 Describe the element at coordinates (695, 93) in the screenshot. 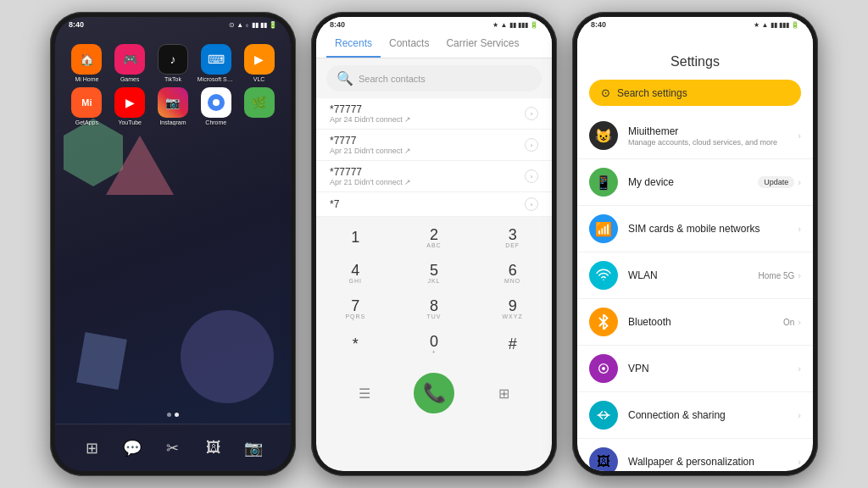

I see `search-settings-bar: ⊙ Search settings` at that location.